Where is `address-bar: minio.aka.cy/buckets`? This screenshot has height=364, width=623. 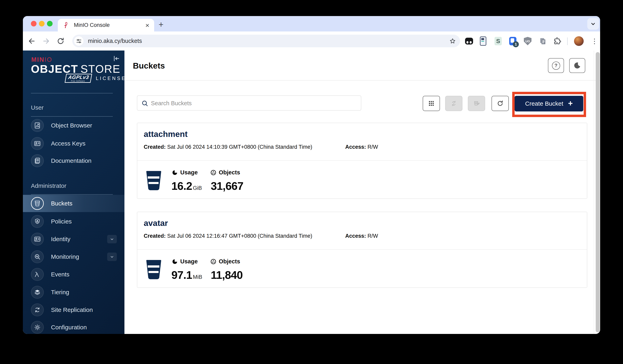 address-bar: minio.aka.cy/buckets is located at coordinates (266, 41).